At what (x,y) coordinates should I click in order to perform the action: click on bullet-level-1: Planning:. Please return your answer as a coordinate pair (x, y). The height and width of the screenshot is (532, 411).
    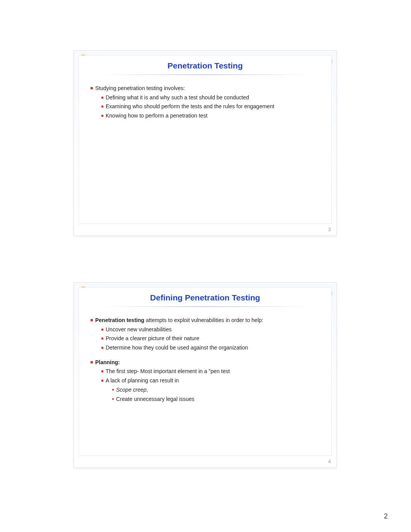
    Looking at the image, I should click on (205, 363).